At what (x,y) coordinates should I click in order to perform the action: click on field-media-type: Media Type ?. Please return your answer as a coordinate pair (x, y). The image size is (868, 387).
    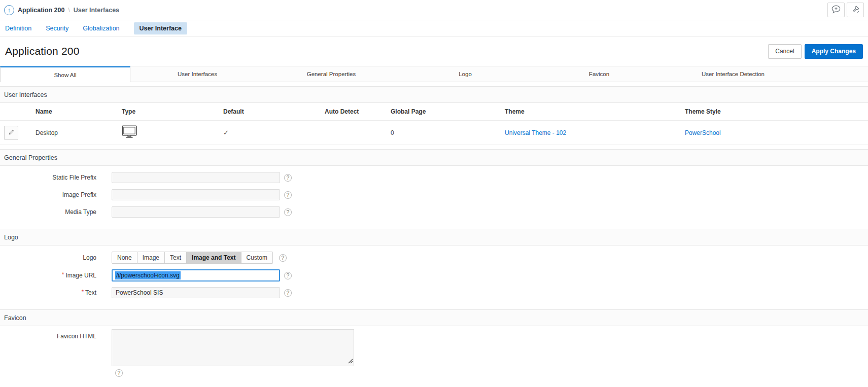
    Looking at the image, I should click on (434, 212).